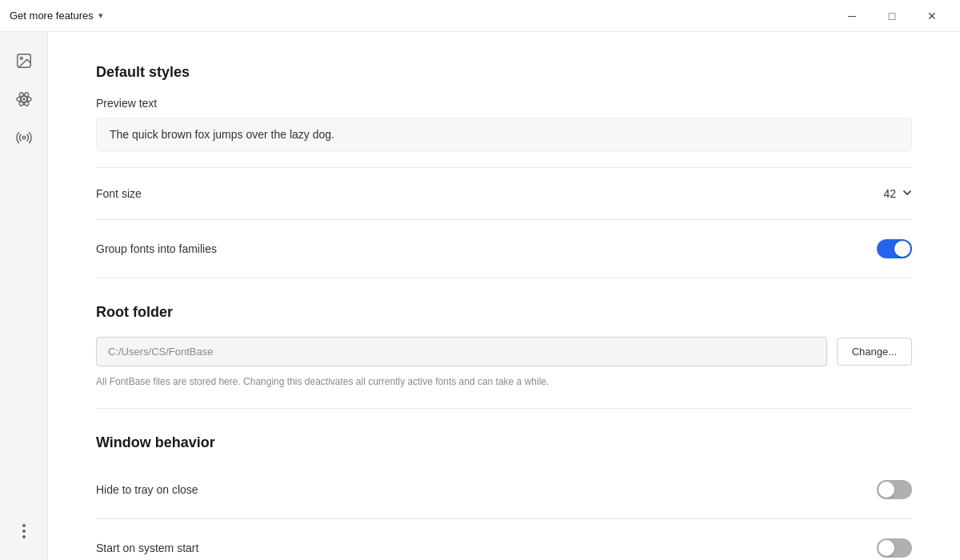  I want to click on system-start-label: Start on system start, so click(147, 548).